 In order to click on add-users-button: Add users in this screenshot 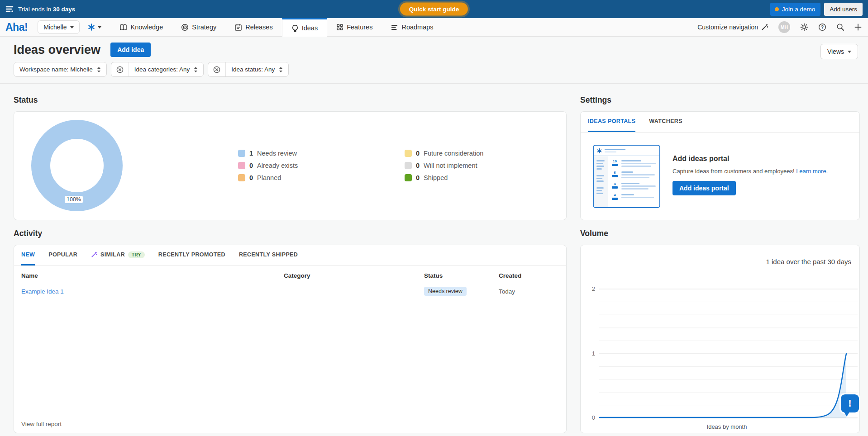, I will do `click(844, 9)`.